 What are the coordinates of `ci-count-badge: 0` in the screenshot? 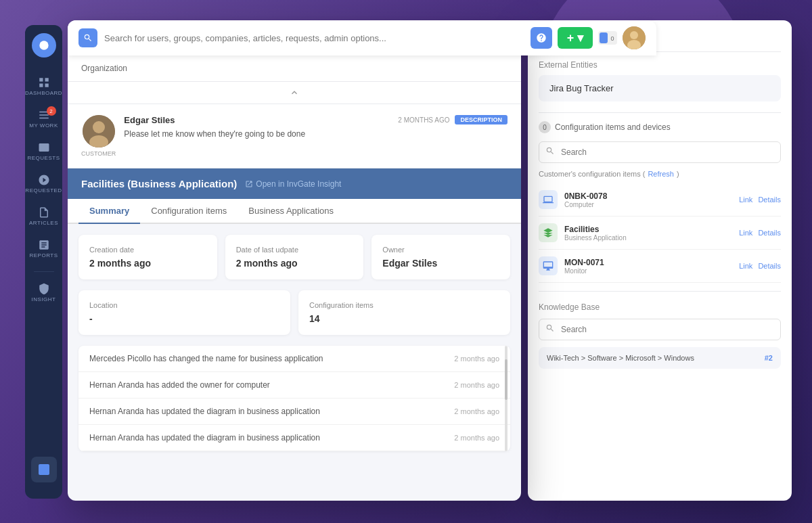 It's located at (545, 127).